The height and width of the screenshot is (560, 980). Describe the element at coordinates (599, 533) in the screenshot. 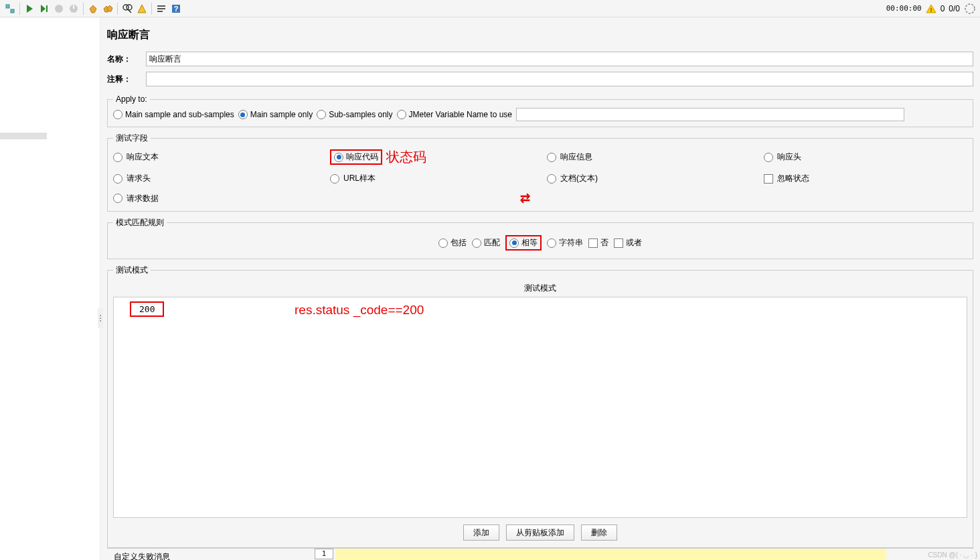

I see `delete-button: 删除` at that location.